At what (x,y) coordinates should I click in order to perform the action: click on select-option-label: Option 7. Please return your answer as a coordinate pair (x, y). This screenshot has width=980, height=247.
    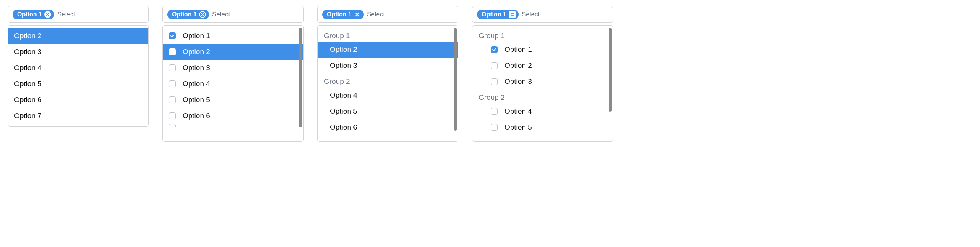
    Looking at the image, I should click on (28, 116).